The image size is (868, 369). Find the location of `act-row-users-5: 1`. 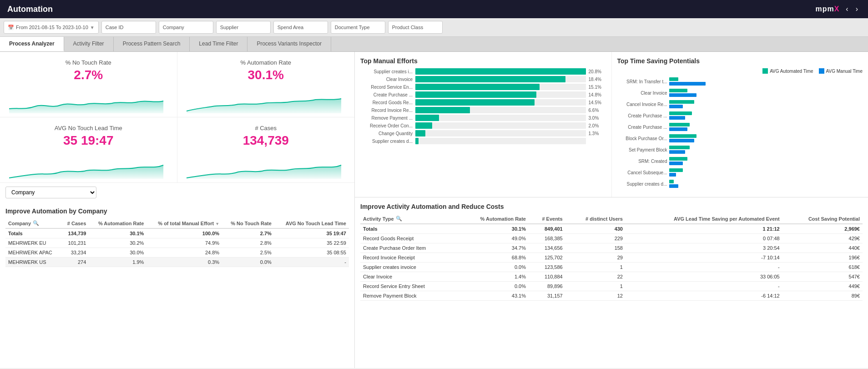

act-row-users-5: 1 is located at coordinates (595, 287).